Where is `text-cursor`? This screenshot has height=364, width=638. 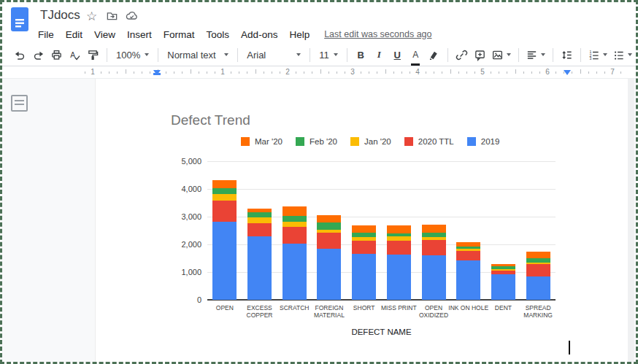 text-cursor is located at coordinates (569, 347).